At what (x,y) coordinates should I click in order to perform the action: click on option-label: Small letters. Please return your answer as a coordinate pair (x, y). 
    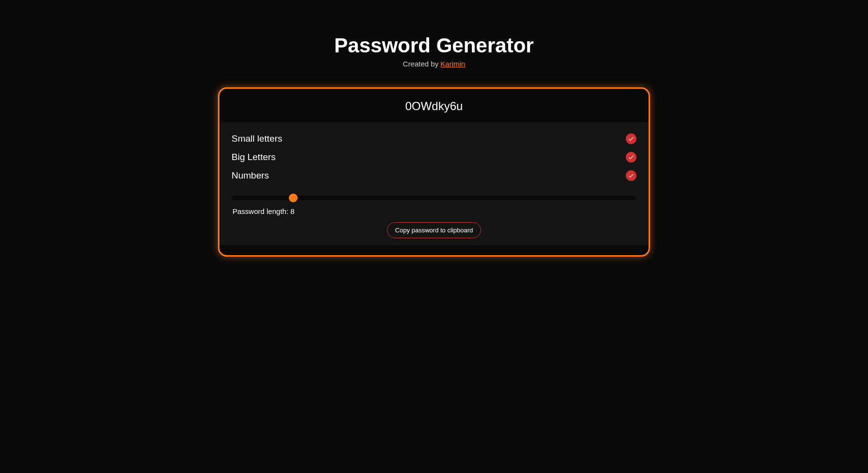
    Looking at the image, I should click on (257, 139).